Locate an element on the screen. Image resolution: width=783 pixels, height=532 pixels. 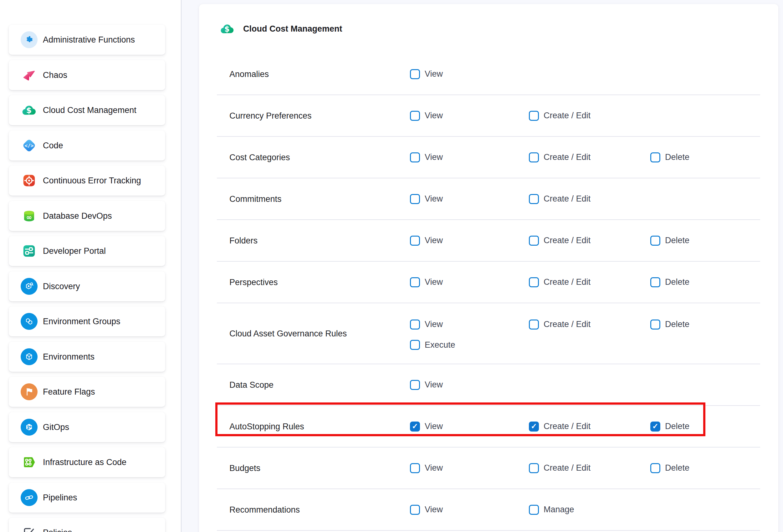
sidebar-item-label: Environment Groups is located at coordinates (82, 321).